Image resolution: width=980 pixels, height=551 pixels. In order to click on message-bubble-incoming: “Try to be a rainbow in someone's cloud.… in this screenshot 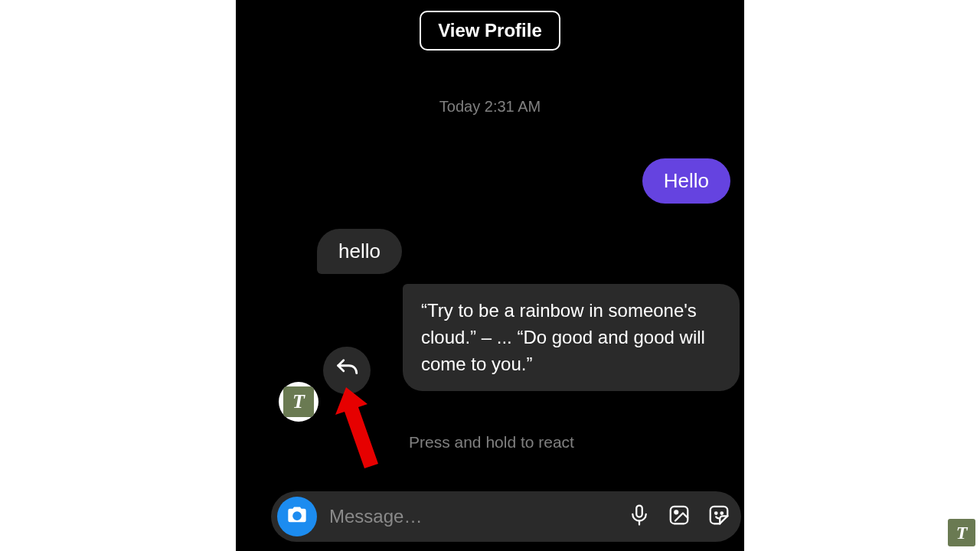, I will do `click(571, 337)`.